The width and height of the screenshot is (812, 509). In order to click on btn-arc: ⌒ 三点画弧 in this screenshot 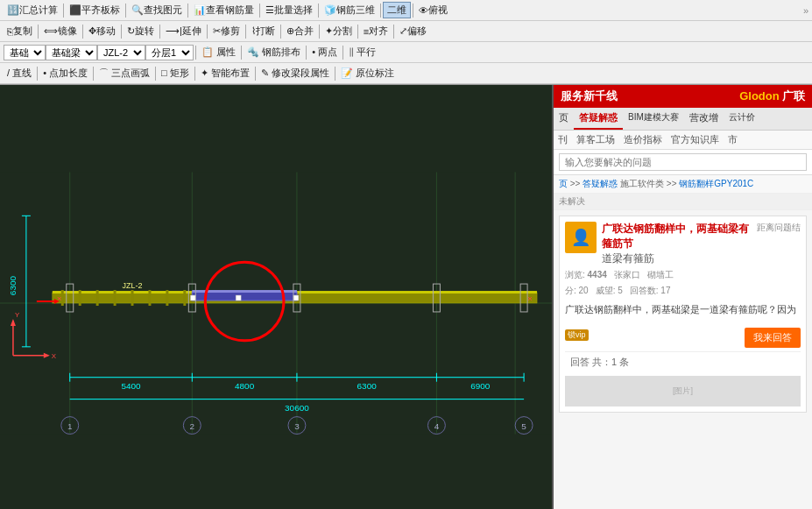, I will do `click(124, 74)`.